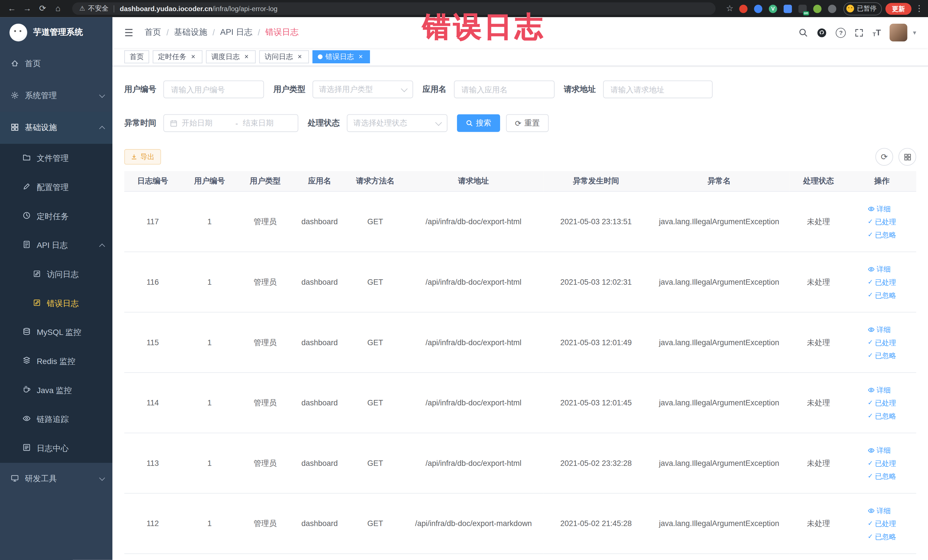 This screenshot has height=560, width=928. Describe the element at coordinates (394, 8) in the screenshot. I see `address-bar: ⚠ 不安全 dashboard.yudao.iocoder.cn /infra/…` at that location.